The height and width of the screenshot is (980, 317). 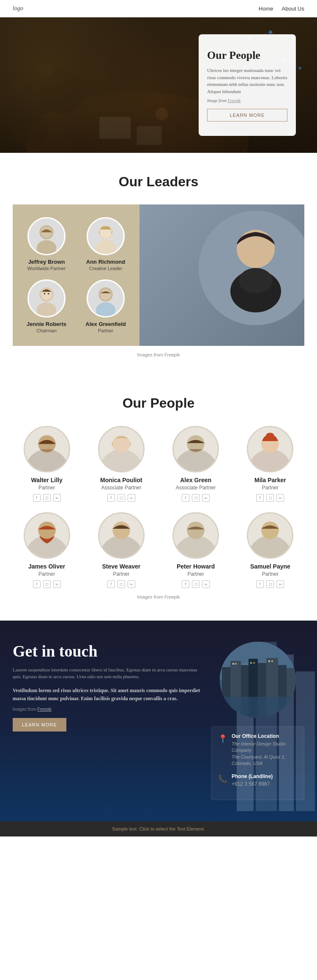 I want to click on person-avatar-james, so click(x=47, y=536).